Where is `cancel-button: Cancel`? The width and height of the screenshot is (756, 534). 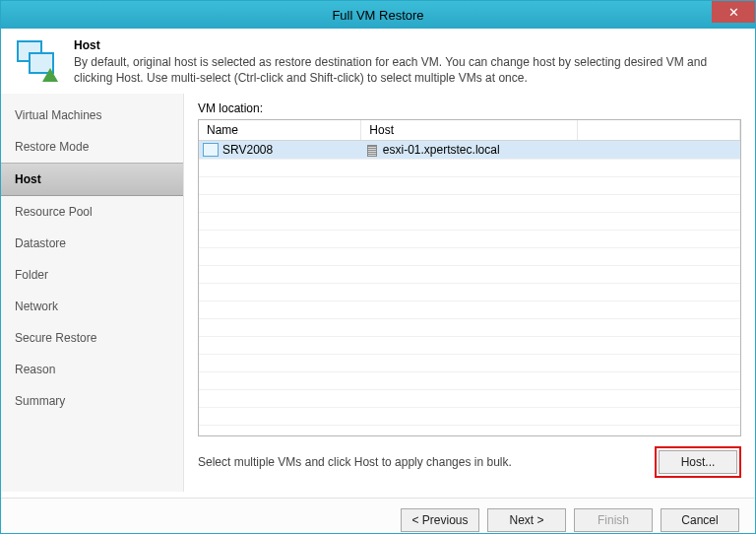 cancel-button: Cancel is located at coordinates (700, 520).